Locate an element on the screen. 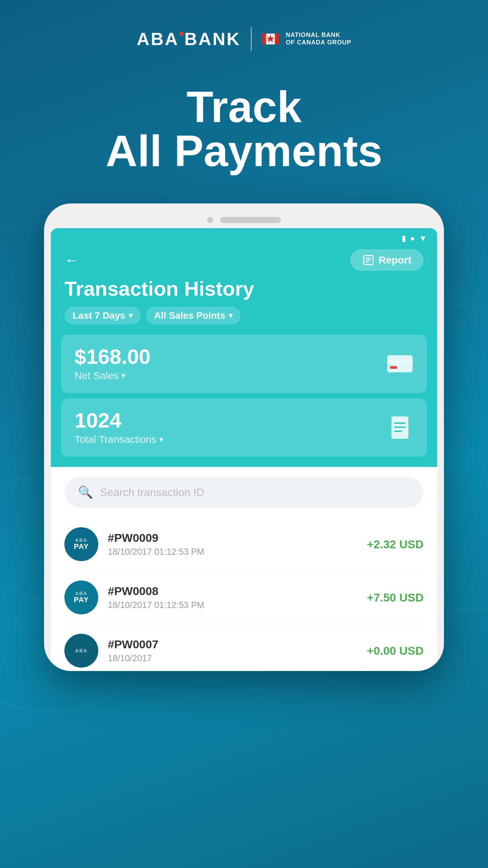 Image resolution: width=488 pixels, height=868 pixels. tx-info-3: #PW0007 18/10/2017 is located at coordinates (232, 651).